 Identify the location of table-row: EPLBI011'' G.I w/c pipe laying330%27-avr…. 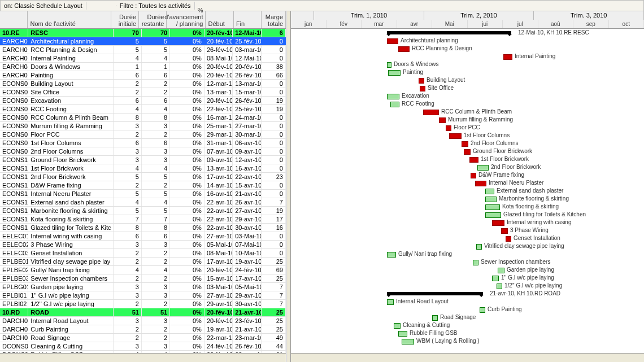
(143, 296).